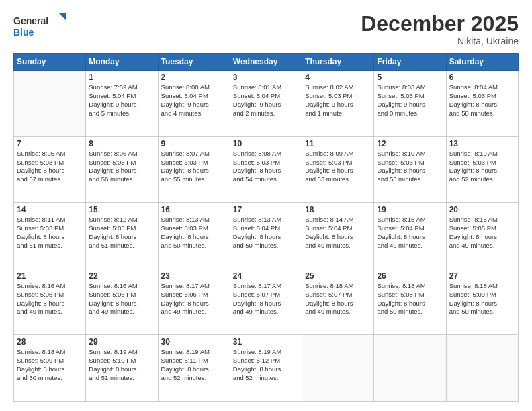  What do you see at coordinates (338, 101) in the screenshot?
I see `day-info: Sunrise: 8:02 AMSunset: 5:03 PMDaylight:…` at bounding box center [338, 101].